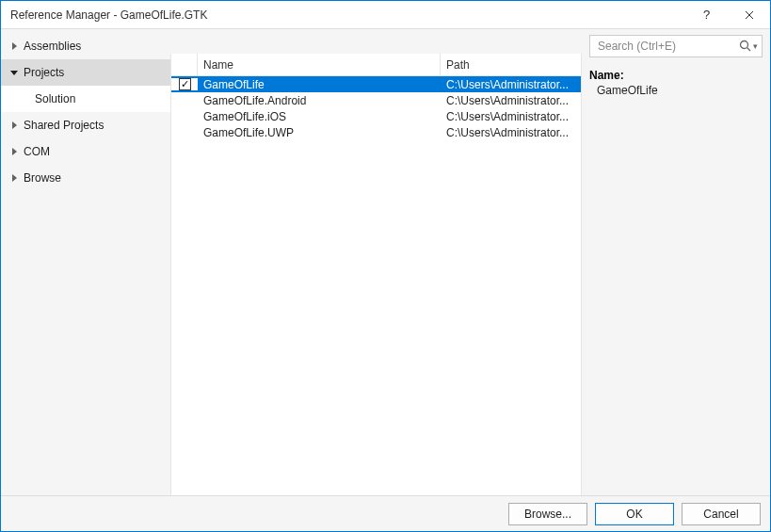 The image size is (771, 532). What do you see at coordinates (319, 85) in the screenshot?
I see `row-name: GameOfLife` at bounding box center [319, 85].